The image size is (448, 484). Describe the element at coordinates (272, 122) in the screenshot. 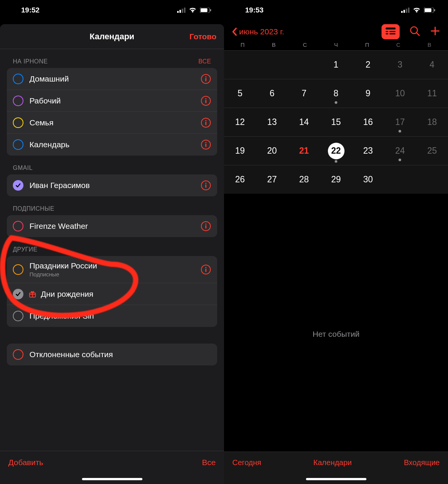

I see `day-cell: 13` at that location.